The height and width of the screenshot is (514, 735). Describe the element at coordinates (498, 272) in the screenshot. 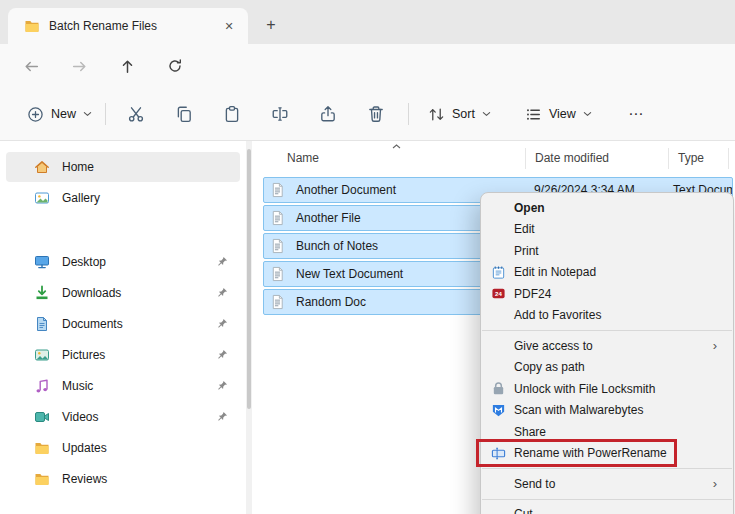

I see `notepad-icon` at that location.